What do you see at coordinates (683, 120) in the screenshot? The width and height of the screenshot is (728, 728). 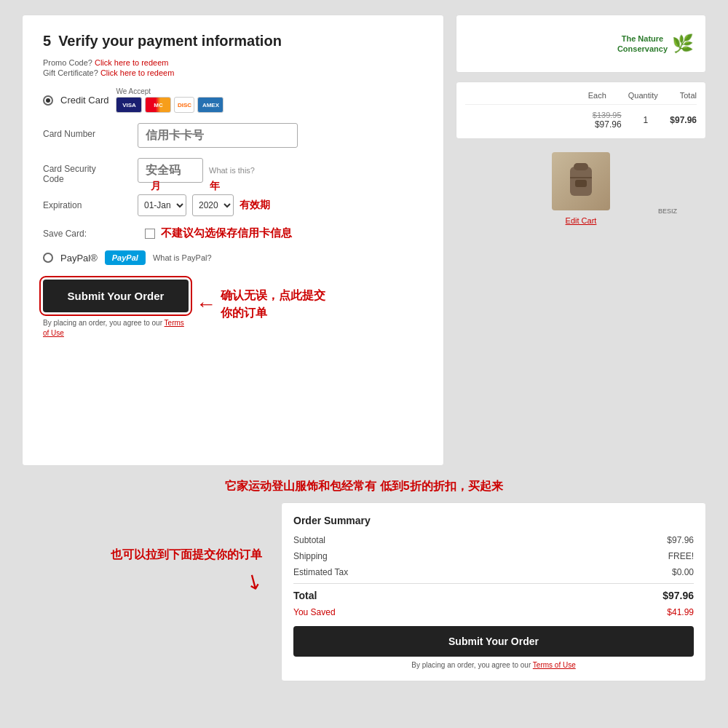 I see `order-total-cell: $97.96` at bounding box center [683, 120].